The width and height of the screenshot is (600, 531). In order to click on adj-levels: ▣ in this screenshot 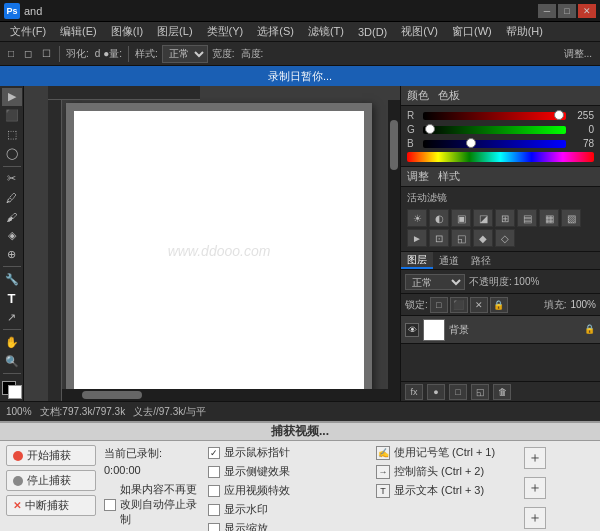, I will do `click(461, 218)`.